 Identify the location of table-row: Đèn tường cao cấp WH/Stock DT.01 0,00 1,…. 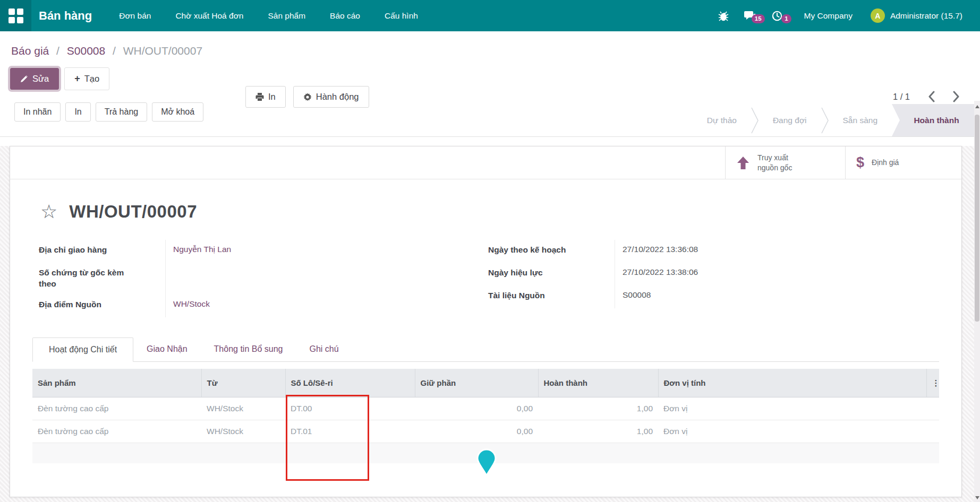
(485, 432).